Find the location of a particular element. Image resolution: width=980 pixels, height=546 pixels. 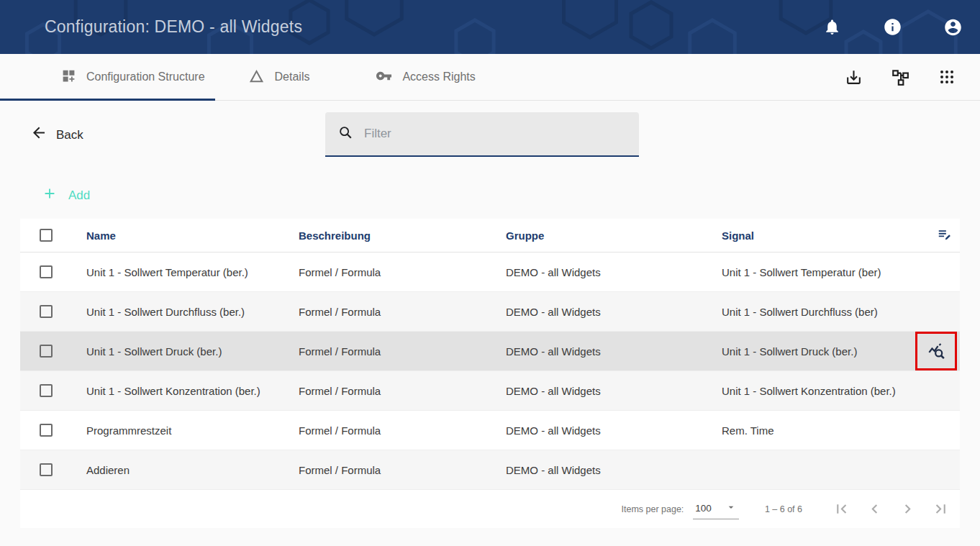

column-header-name: Name is located at coordinates (193, 236).